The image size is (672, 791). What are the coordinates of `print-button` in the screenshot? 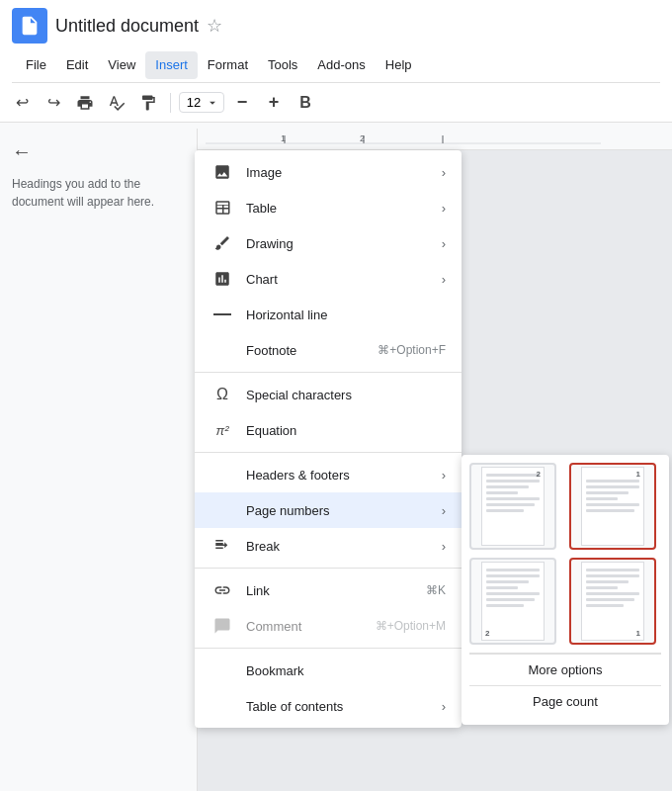 It's located at (85, 103).